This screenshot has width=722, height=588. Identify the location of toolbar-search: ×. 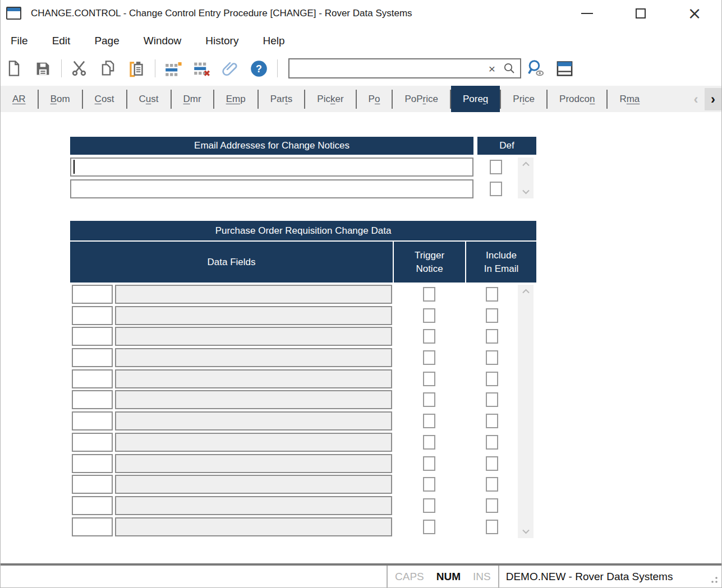
(405, 68).